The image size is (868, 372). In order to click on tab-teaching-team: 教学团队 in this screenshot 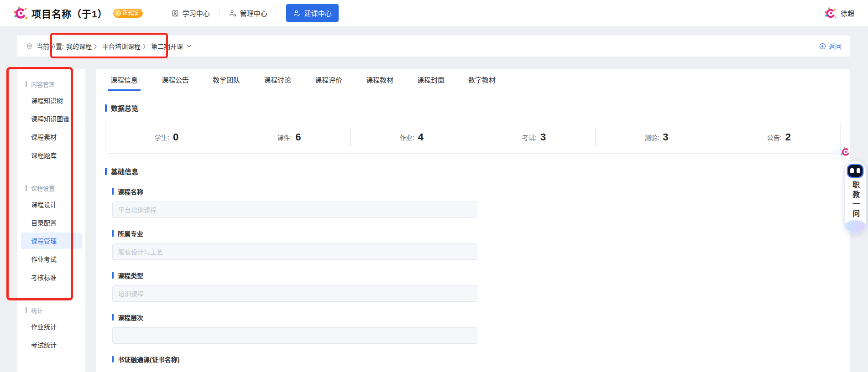, I will do `click(226, 80)`.